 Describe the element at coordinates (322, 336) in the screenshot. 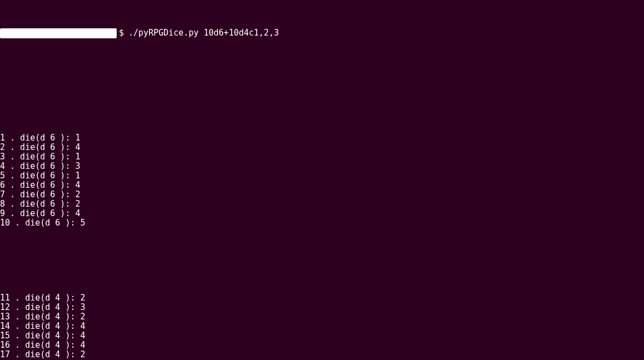

I see `dice-roll-line: 15 . die(d 4 ): 4` at that location.